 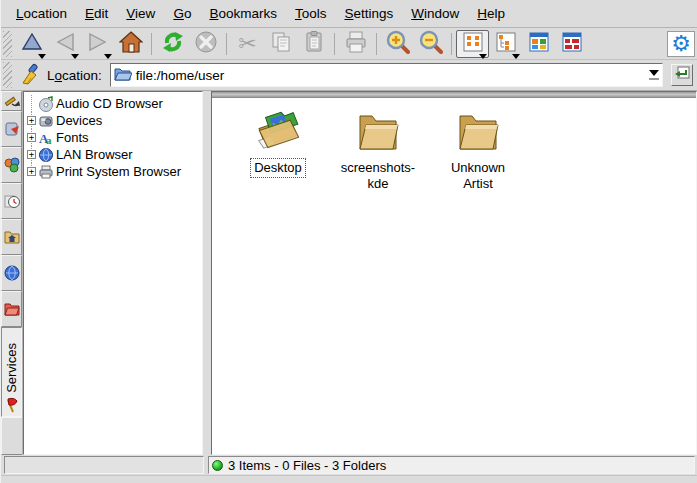 I want to click on copy-icon, so click(x=281, y=44).